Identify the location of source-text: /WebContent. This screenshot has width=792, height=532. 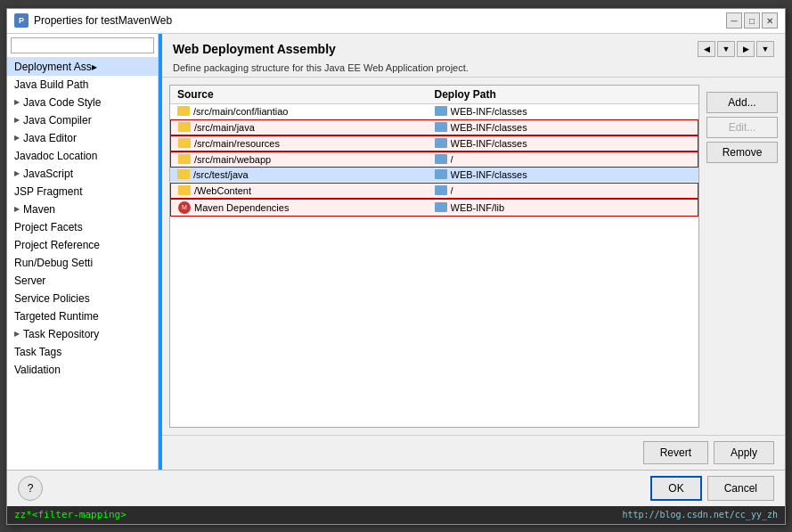
(223, 191).